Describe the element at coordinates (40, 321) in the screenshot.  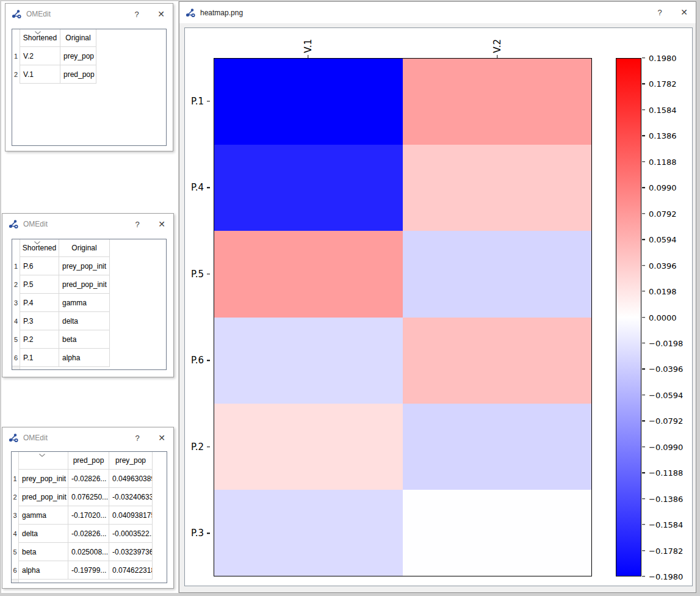
I see `table-cell: P.3` at that location.